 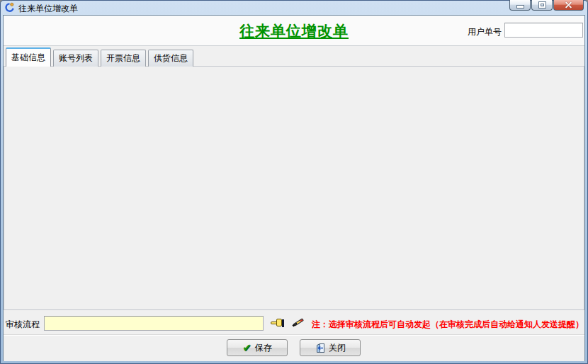 What do you see at coordinates (520, 7) in the screenshot?
I see `minimize-icon` at bounding box center [520, 7].